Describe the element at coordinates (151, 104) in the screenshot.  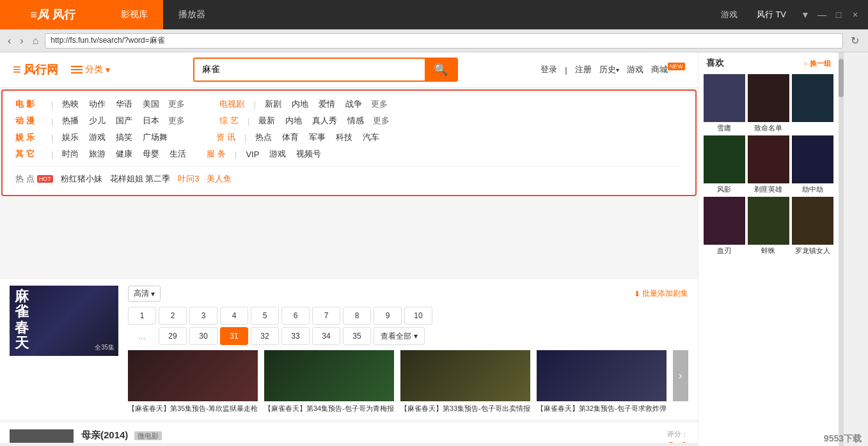
I see `cat-american: 美国` at that location.